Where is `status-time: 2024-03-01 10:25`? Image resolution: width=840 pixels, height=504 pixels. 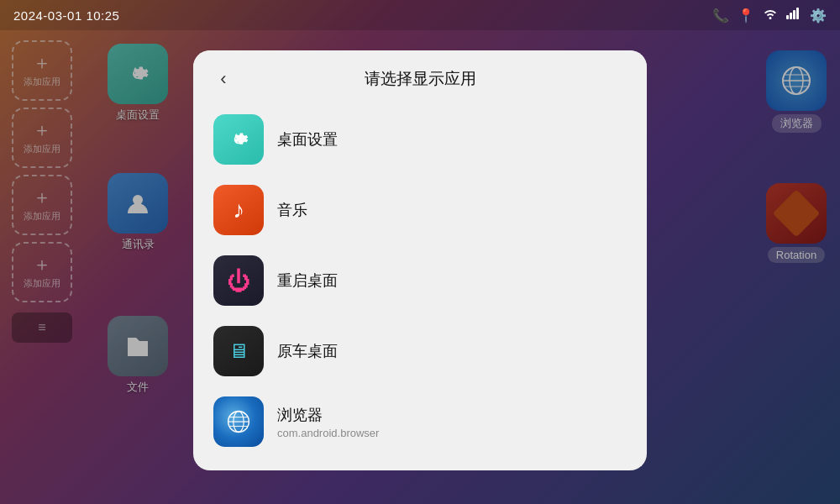 status-time: 2024-03-01 10:25 is located at coordinates (66, 15).